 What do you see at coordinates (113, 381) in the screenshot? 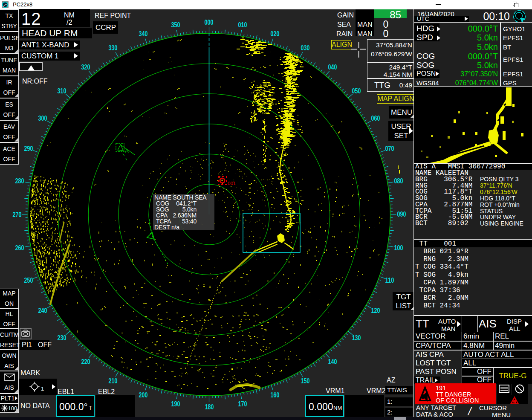
I see `svg-text: 210` at bounding box center [113, 381].